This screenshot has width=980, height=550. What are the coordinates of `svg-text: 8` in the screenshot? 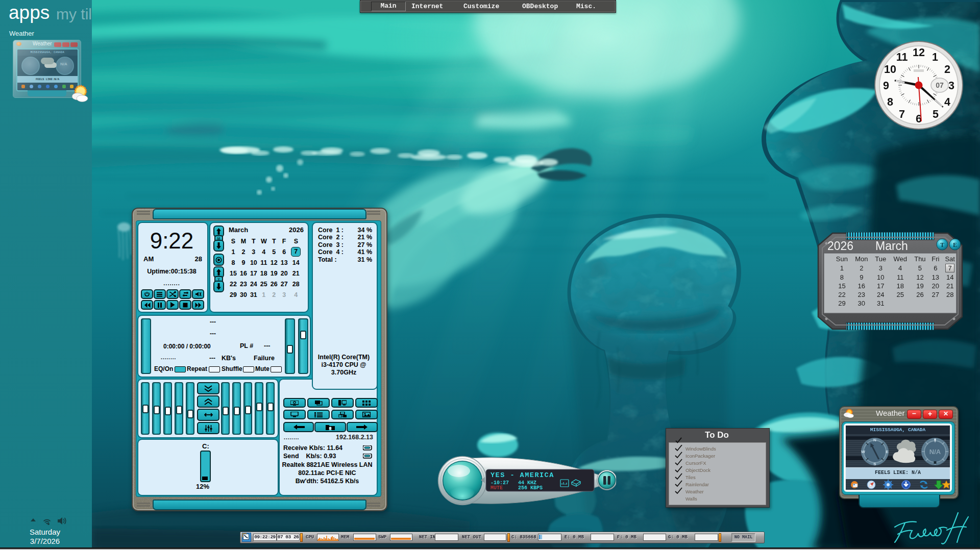 It's located at (890, 102).